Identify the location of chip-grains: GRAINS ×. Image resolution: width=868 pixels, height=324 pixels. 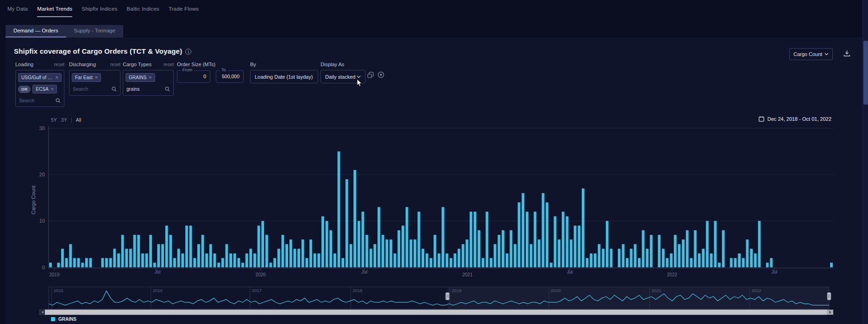
(140, 78).